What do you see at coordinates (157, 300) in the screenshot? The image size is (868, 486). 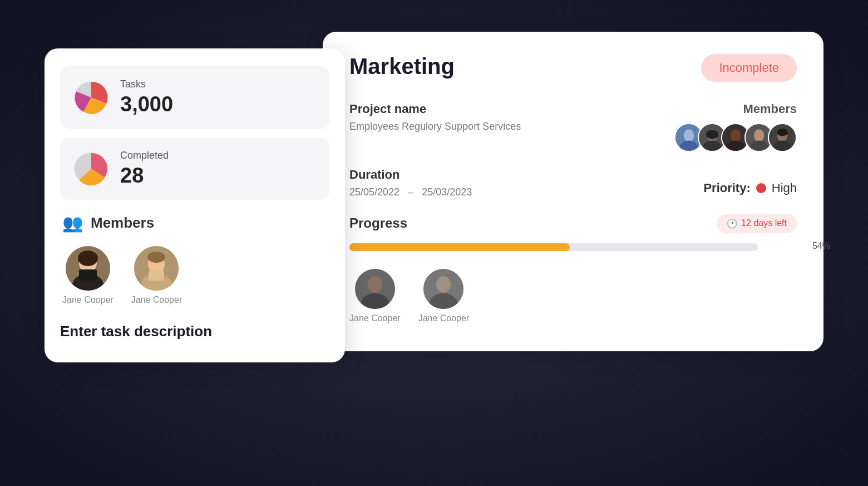 I see `member-name-2: Jane Cooper` at bounding box center [157, 300].